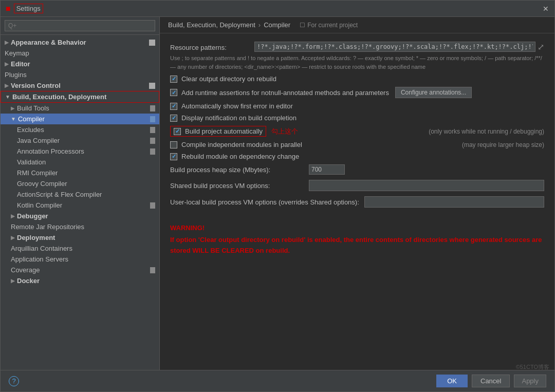 The image size is (555, 392). Describe the element at coordinates (357, 47) in the screenshot. I see `resource-patterns-row: Resource patterns: ⤢` at that location.